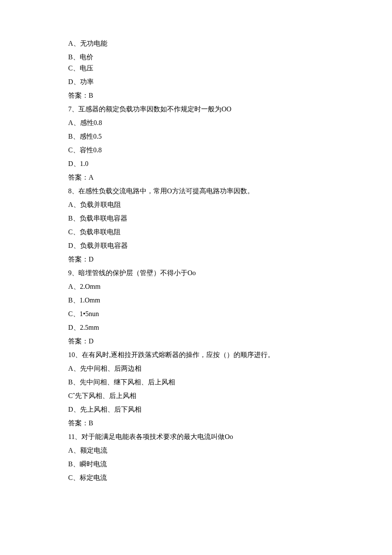 This screenshot has height=555, width=392. I want to click on option-b: B、感性0.5, so click(230, 137).